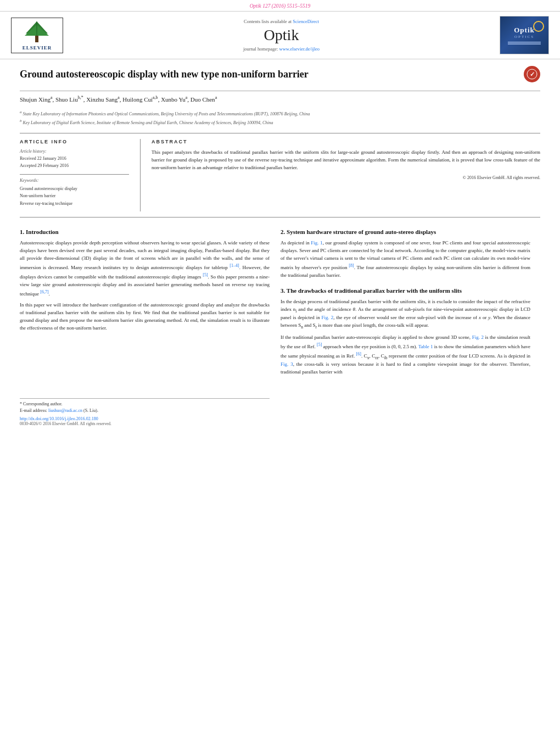 Image resolution: width=560 pixels, height=742 pixels. I want to click on homepage-url: www.elsevier.de/ijleo, so click(300, 49).